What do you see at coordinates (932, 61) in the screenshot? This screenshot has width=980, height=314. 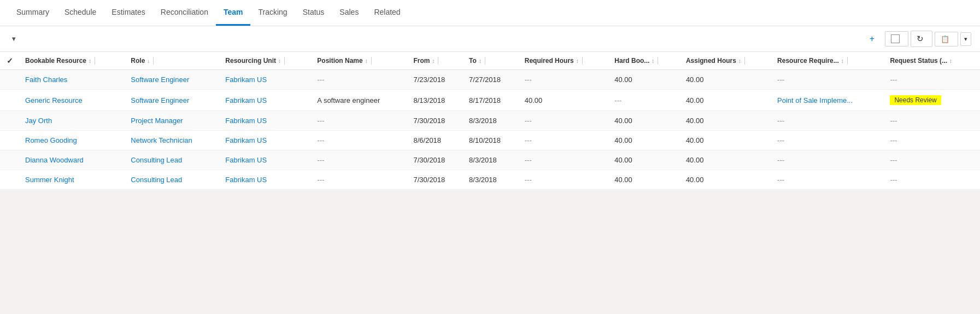 I see `col-header-request_status: Request Status (...↕` at bounding box center [932, 61].